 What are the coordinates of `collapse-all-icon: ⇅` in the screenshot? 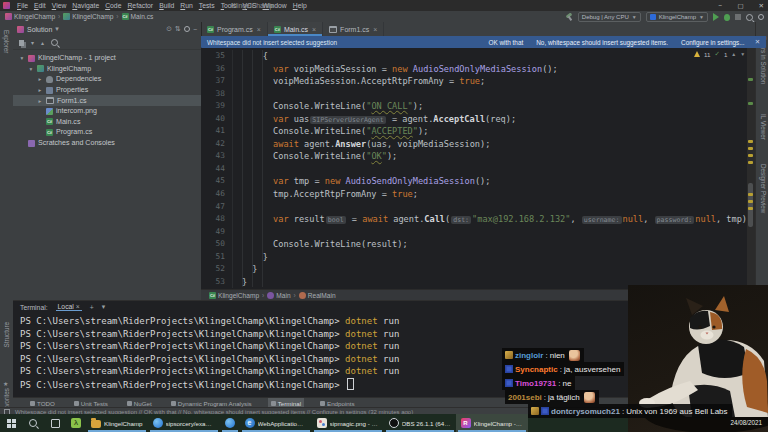 It's located at (178, 29).